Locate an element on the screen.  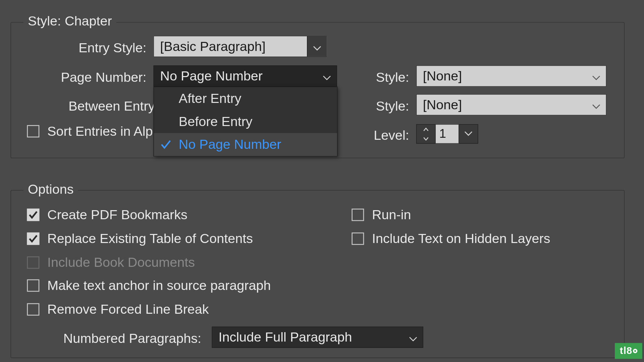
style2-dropdown-arrow is located at coordinates (596, 105).